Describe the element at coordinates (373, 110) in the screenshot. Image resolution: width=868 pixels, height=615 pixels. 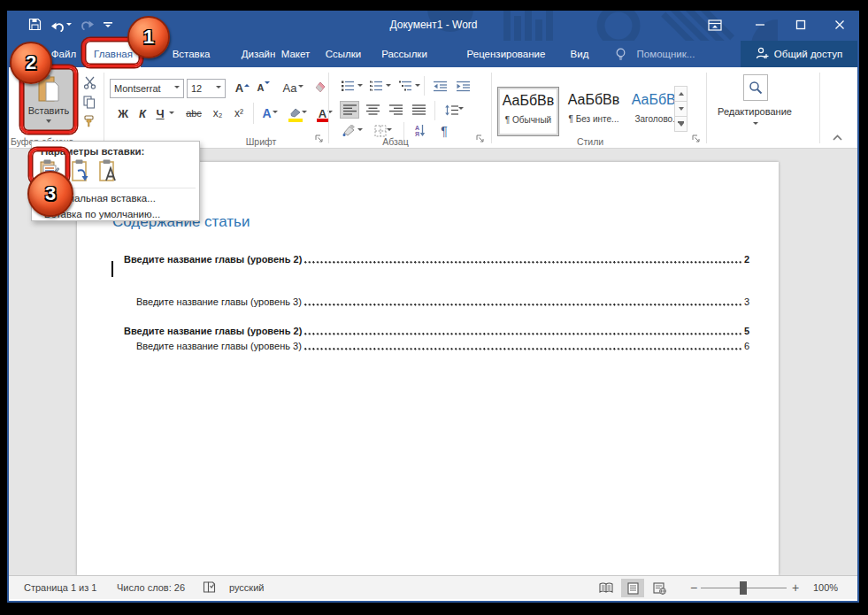
I see `align-center-button` at that location.